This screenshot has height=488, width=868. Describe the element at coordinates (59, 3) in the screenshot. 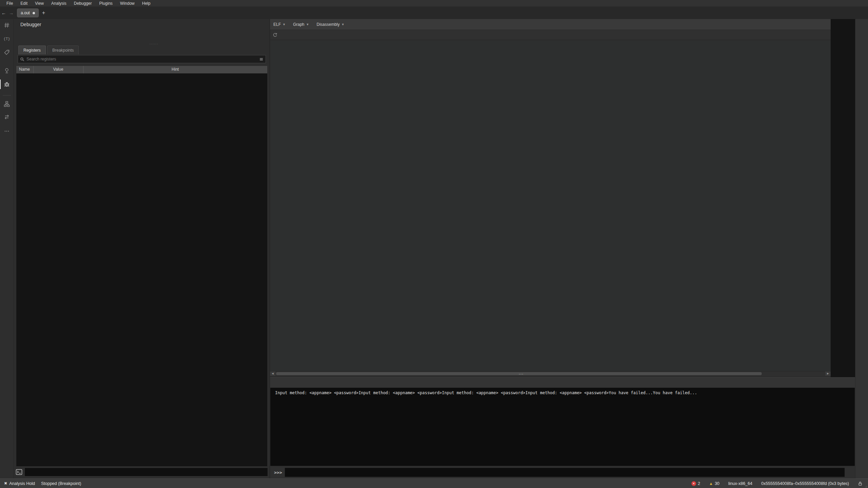

I see `menu-analysis: Analysis` at that location.